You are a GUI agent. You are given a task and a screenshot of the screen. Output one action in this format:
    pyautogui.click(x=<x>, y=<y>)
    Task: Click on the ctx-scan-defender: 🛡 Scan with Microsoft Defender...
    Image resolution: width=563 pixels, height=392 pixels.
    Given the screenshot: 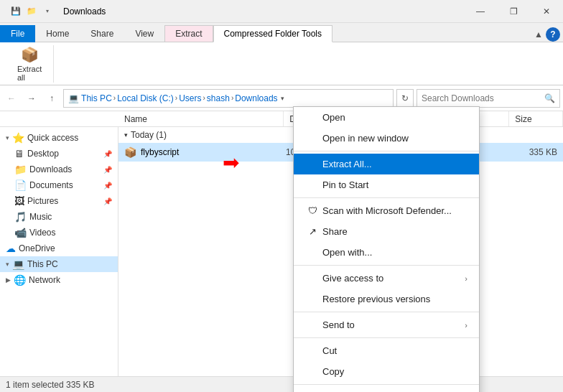 What is the action you would take?
    pyautogui.click(x=386, y=211)
    